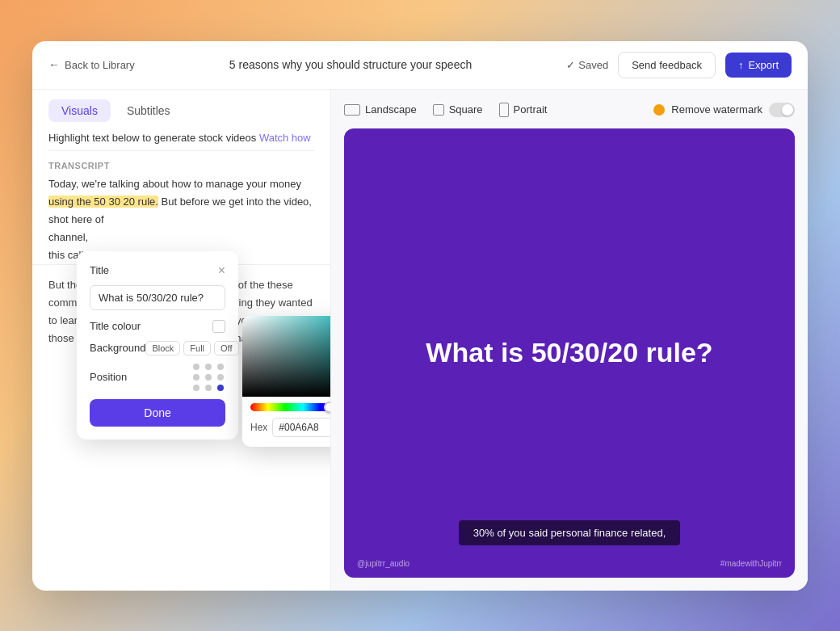 The image size is (840, 631). I want to click on app-header: ← Back to Library 5 reasons why you shou…, so click(420, 65).